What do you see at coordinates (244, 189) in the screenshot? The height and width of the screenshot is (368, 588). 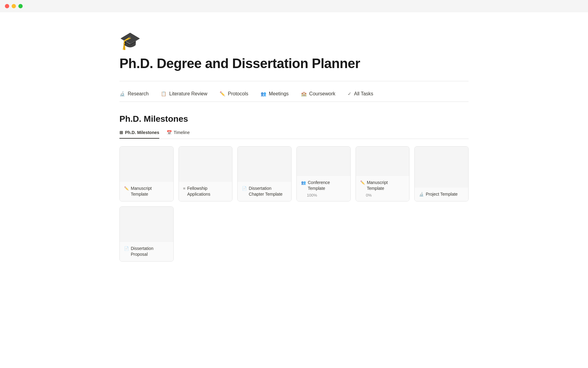 I see `dissertation-chapter-icon: 📄` at bounding box center [244, 189].